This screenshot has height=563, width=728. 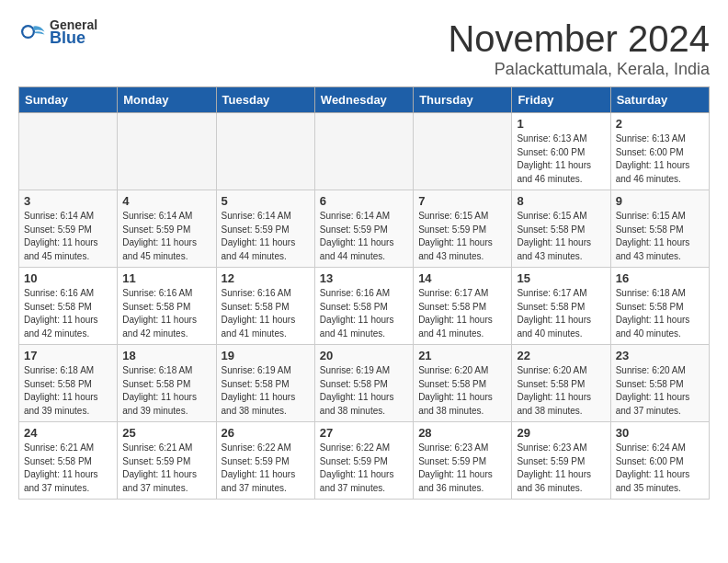 What do you see at coordinates (561, 355) in the screenshot?
I see `day-number: 22` at bounding box center [561, 355].